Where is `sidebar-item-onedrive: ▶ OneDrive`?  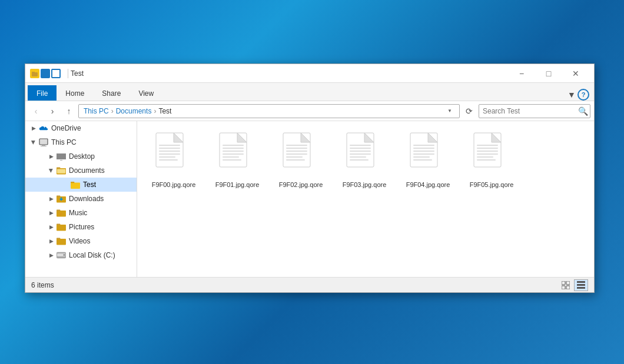 sidebar-item-onedrive: ▶ OneDrive is located at coordinates (81, 128).